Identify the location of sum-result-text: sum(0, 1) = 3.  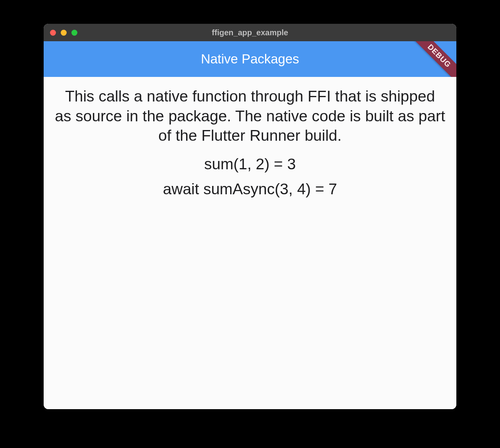
(250, 164).